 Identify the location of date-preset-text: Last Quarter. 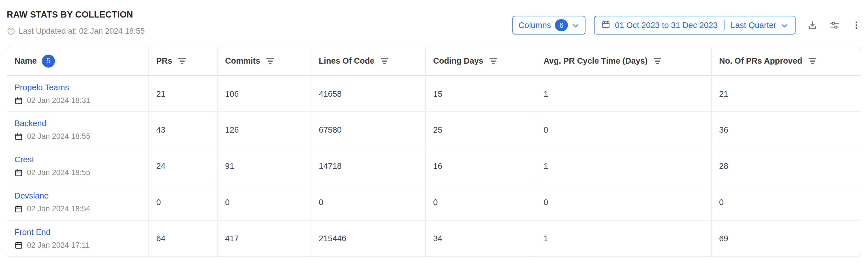
(753, 25).